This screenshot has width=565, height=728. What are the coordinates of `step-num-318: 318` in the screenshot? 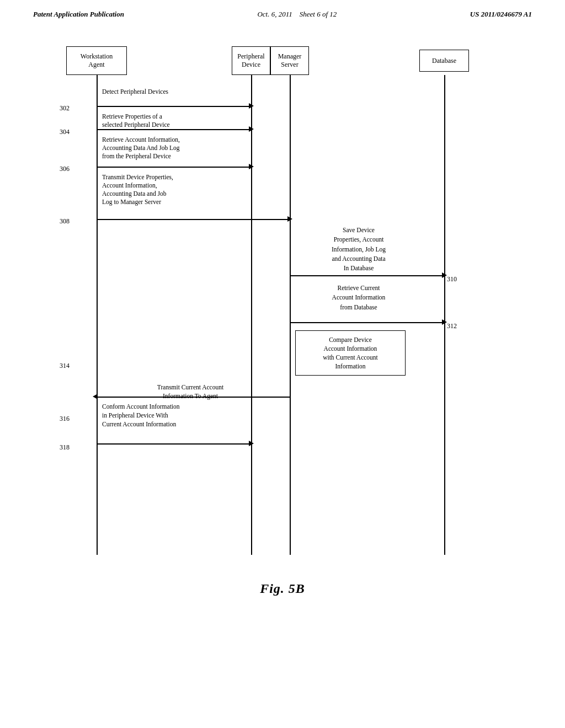 It's located at (65, 448).